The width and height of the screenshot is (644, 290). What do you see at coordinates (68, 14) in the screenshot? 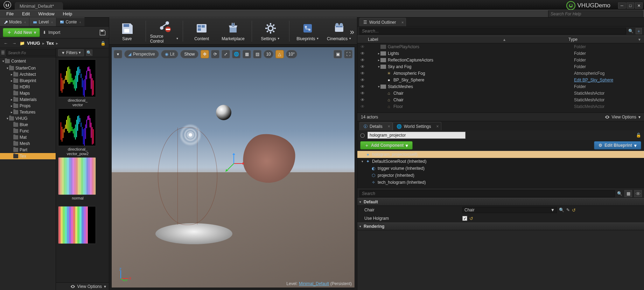
I see `menu-help: Help` at bounding box center [68, 14].